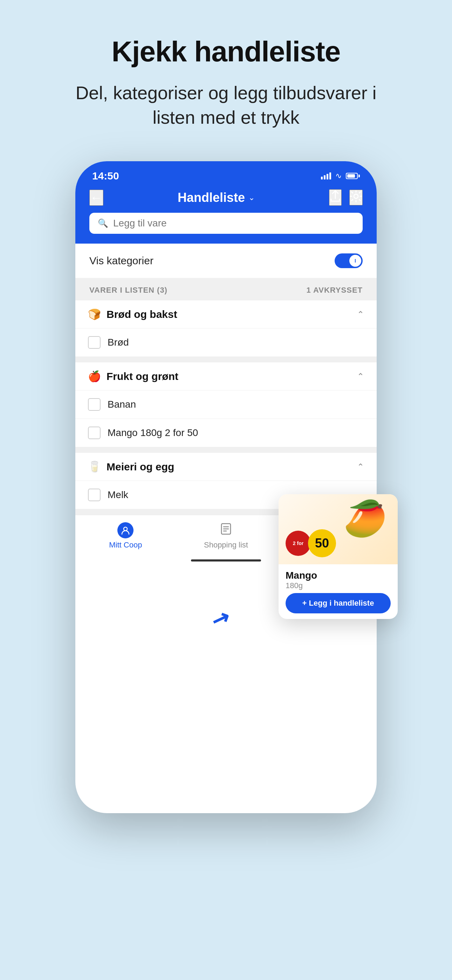  What do you see at coordinates (94, 405) in the screenshot?
I see `checkbox-banan` at bounding box center [94, 405].